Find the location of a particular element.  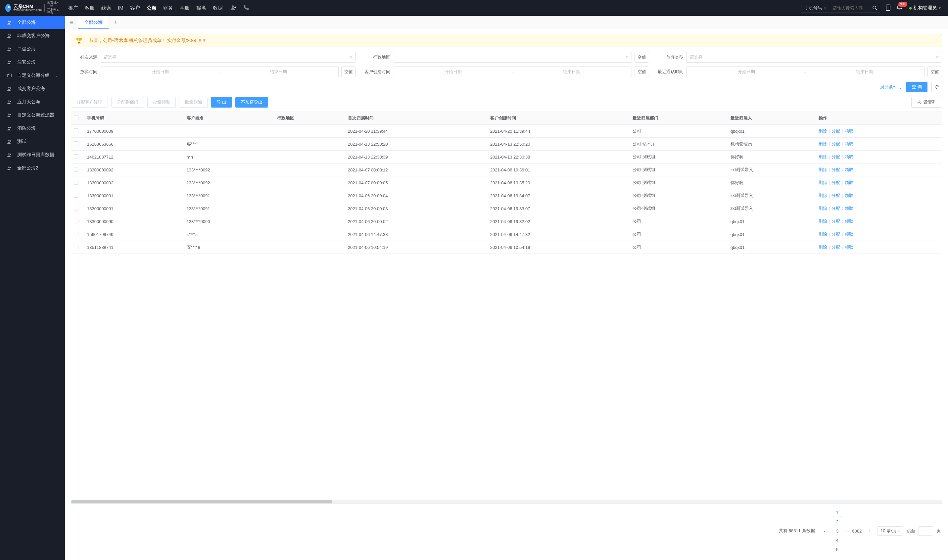

sidebar-item-4: 自定义公海分组⌄ is located at coordinates (32, 75).